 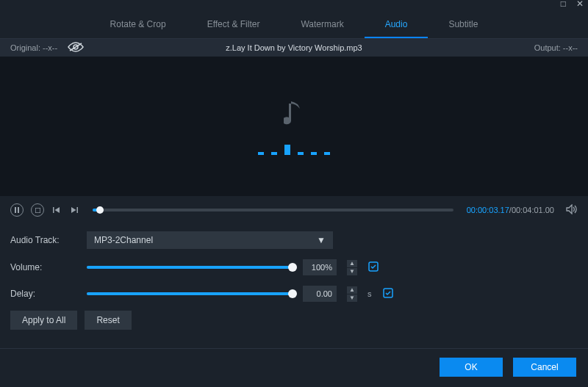 I want to click on close-button: ✕, so click(x=580, y=4).